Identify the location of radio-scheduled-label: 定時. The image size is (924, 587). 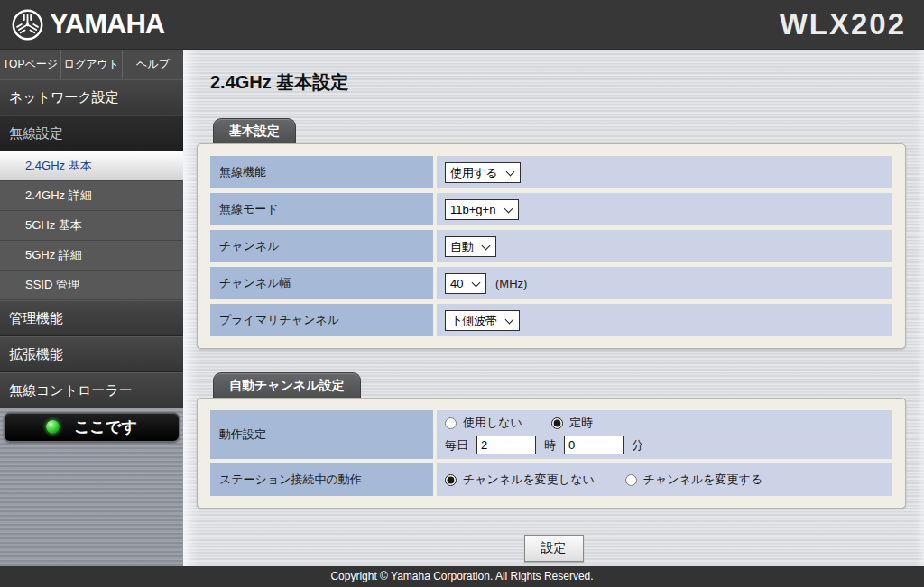
(581, 423).